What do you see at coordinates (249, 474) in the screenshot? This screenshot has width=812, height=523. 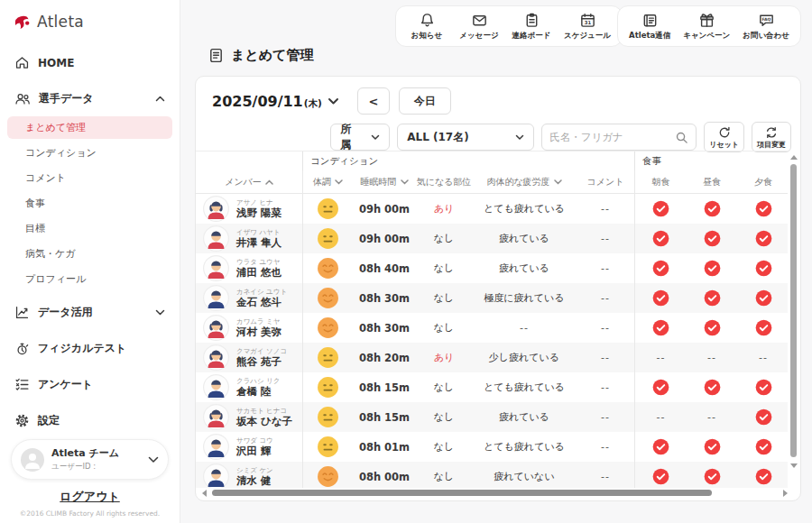 I see `member-cell: シミズ ケン清水 健` at bounding box center [249, 474].